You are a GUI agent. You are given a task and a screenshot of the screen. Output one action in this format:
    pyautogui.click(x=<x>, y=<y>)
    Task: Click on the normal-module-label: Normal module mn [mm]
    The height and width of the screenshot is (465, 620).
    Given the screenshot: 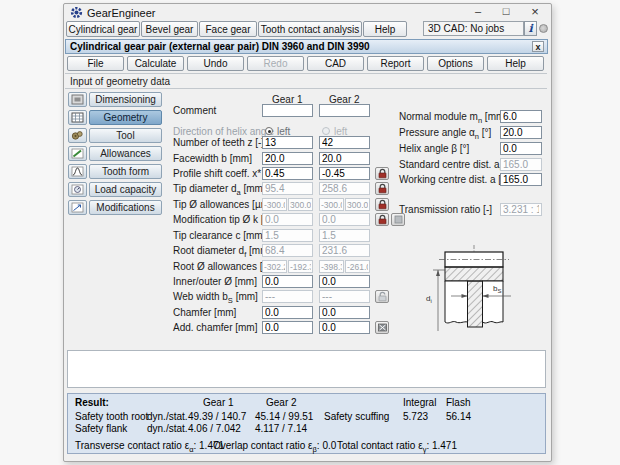 What is the action you would take?
    pyautogui.click(x=453, y=118)
    